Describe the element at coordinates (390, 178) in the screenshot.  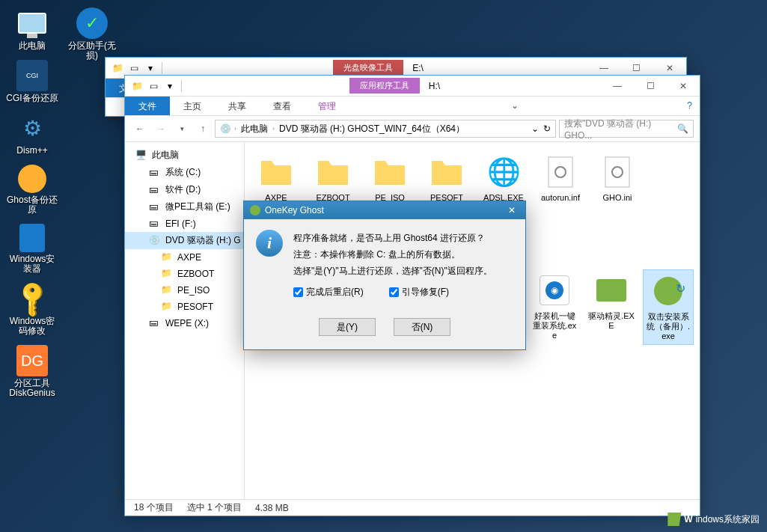
I see `file-folder-peiso: PE_ISO` at that location.